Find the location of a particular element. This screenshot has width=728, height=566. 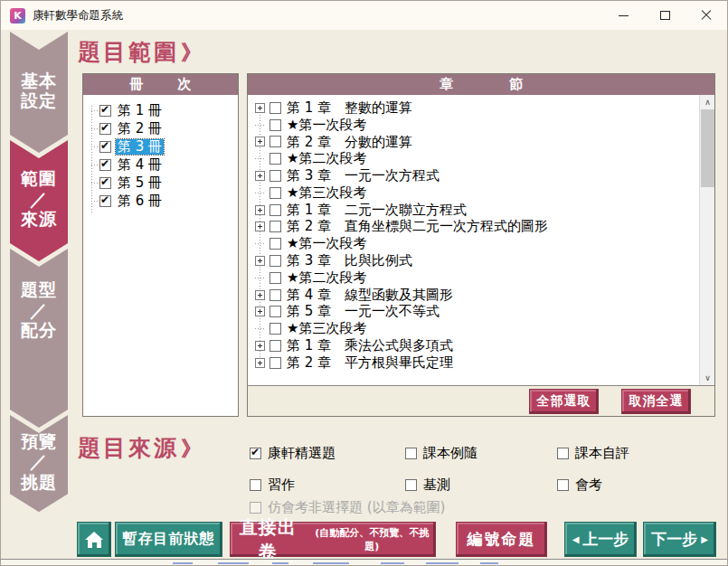

volume-label: 第 4 冊 is located at coordinates (139, 165).